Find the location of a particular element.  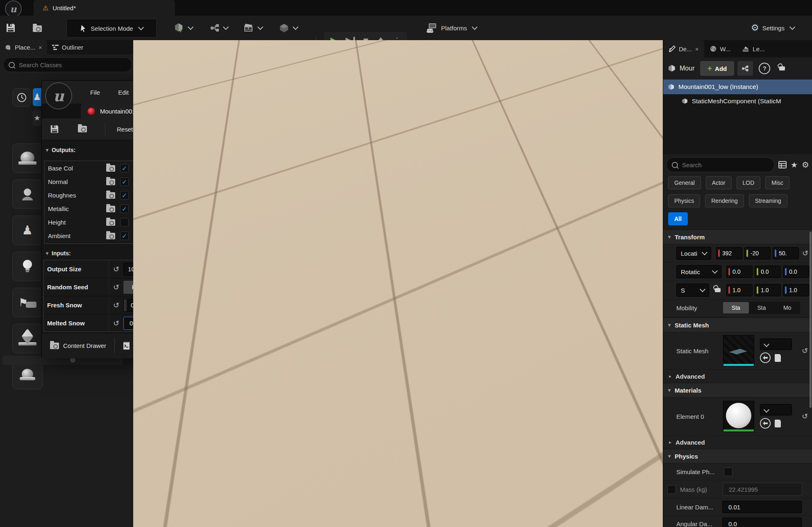

grid-snap-value: 10 is located at coordinates (514, 51).